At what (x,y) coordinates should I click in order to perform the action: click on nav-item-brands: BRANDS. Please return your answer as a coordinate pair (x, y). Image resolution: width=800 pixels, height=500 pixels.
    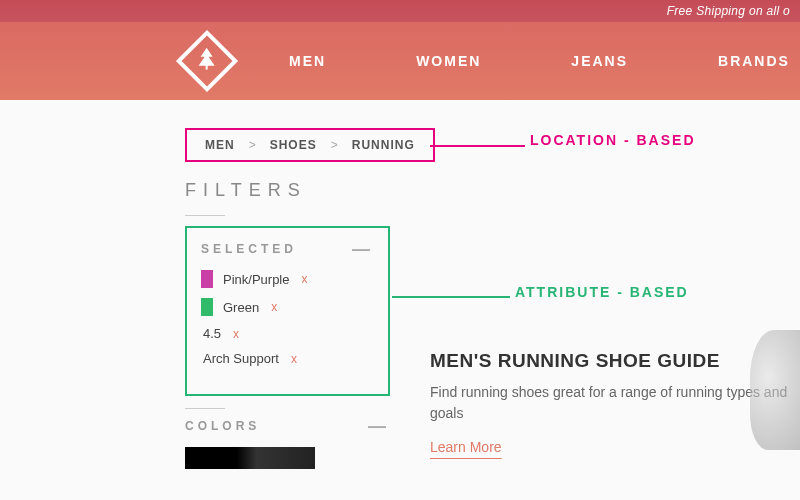
    Looking at the image, I should click on (754, 61).